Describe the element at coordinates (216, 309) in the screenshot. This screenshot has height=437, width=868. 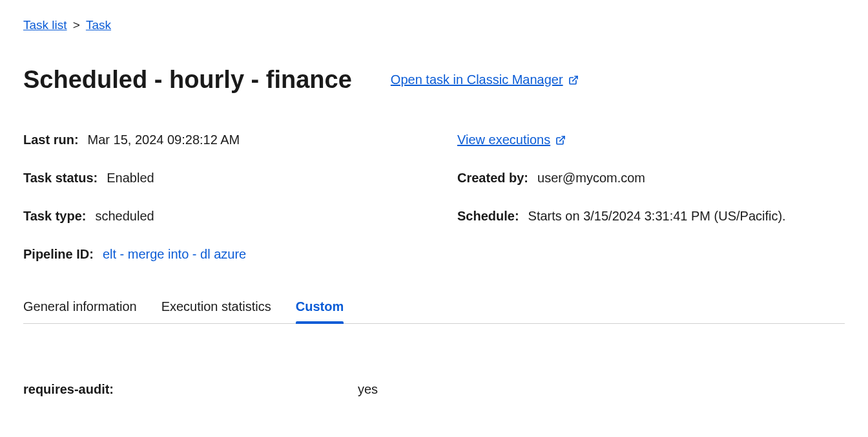
I see `tab-execution-statistics: Execution statistics` at that location.